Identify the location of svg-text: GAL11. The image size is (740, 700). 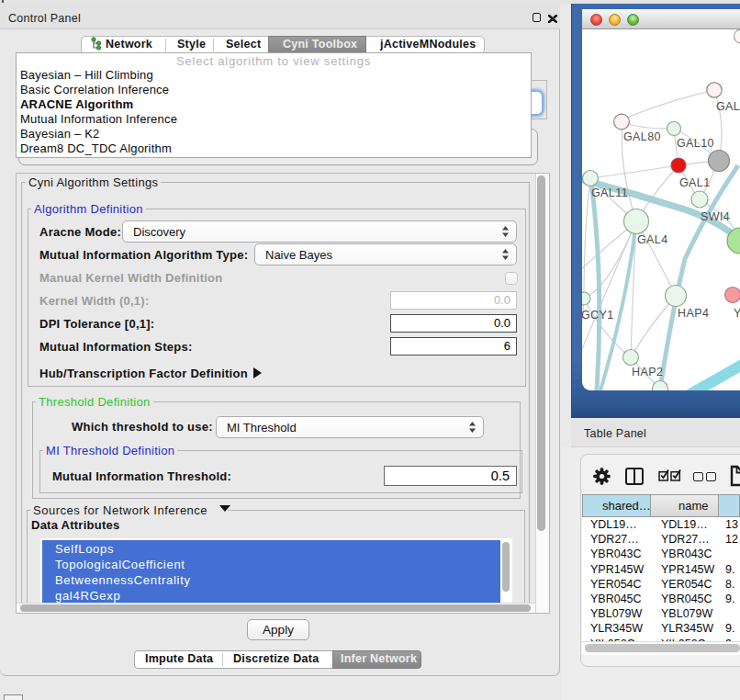
(610, 193).